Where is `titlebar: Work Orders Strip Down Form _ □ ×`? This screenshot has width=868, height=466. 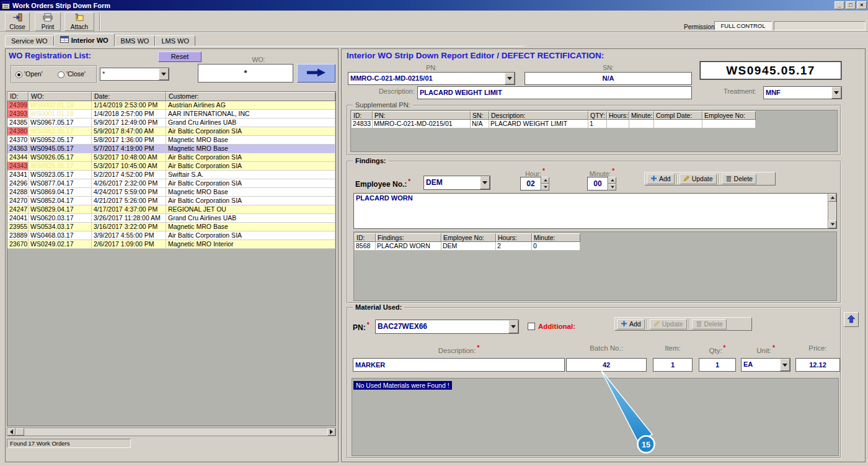 titlebar: Work Orders Strip Down Form _ □ × is located at coordinates (434, 5).